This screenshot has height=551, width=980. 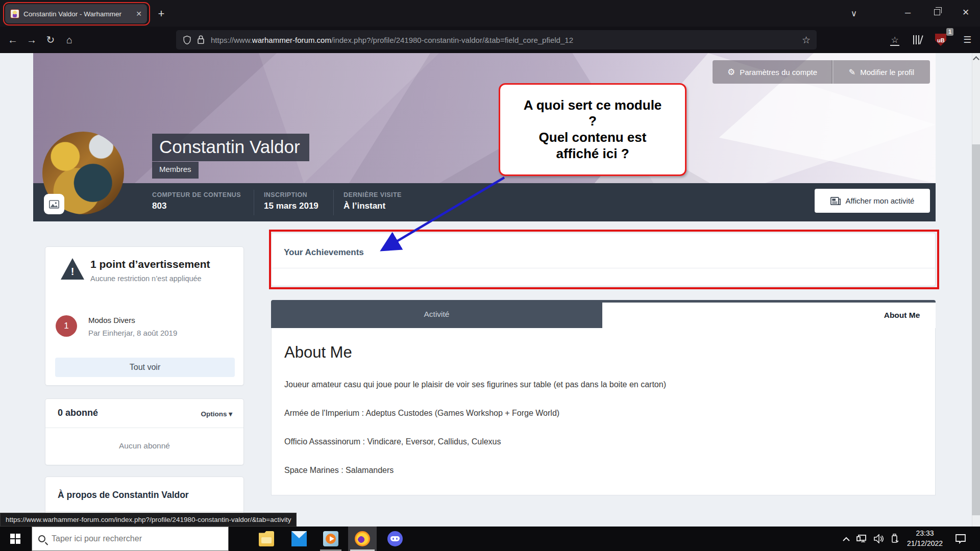 What do you see at coordinates (51, 40) in the screenshot?
I see `reload-button: ↻` at bounding box center [51, 40].